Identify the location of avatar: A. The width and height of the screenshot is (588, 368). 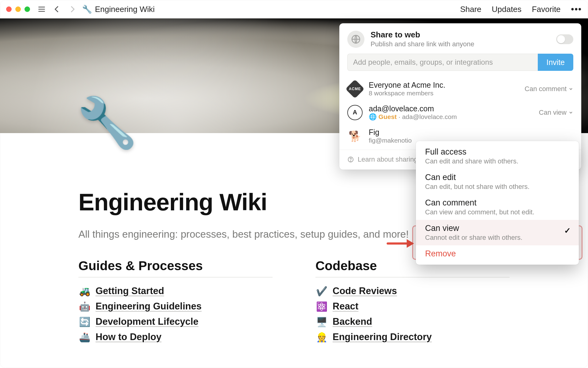
(355, 113).